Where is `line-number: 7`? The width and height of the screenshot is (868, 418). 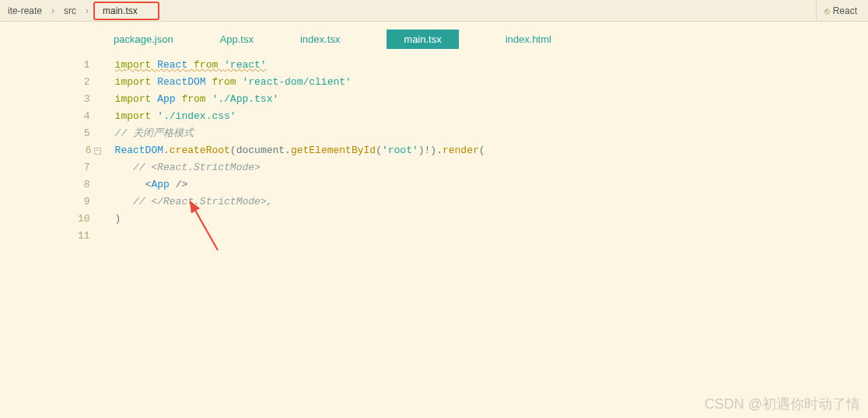
line-number: 7 is located at coordinates (89, 168).